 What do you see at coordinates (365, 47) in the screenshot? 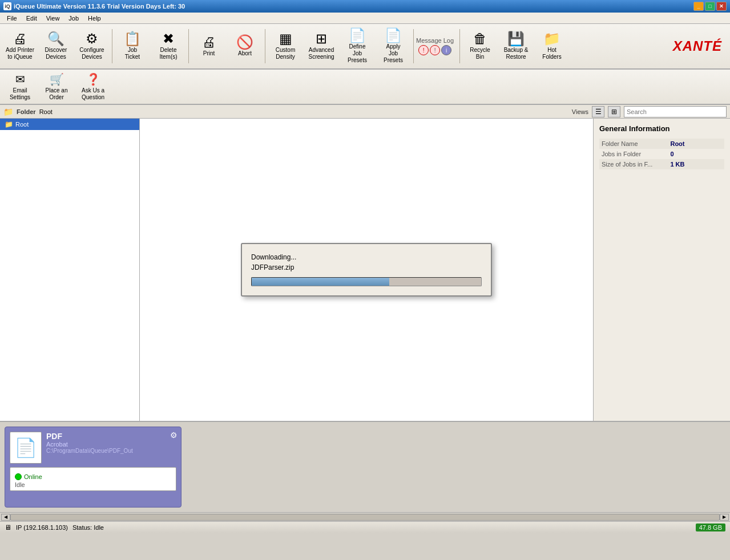
I see `main-toolbar: 🖨 Add Printerto iQueue 🔍 DiscoverDevices…` at bounding box center [365, 47].